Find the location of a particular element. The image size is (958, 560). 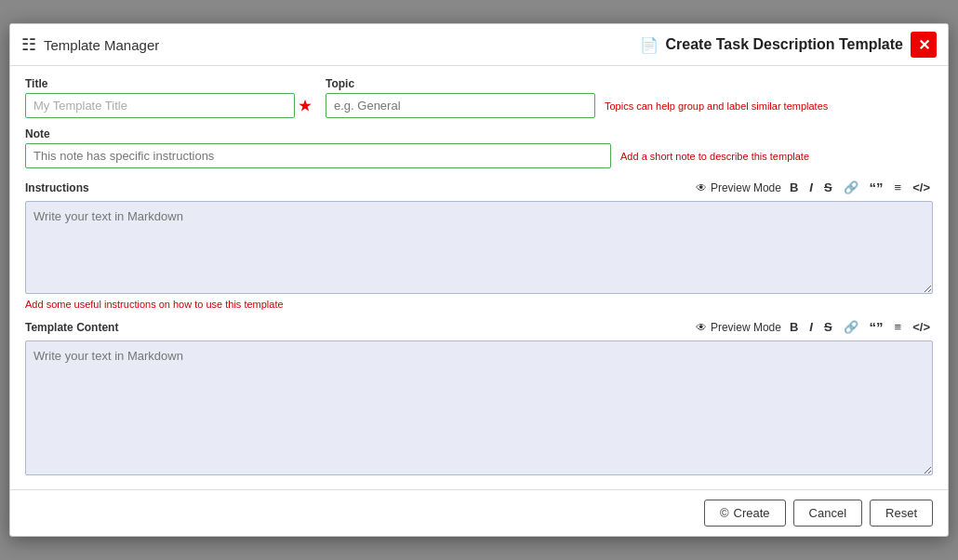

title-input is located at coordinates (160, 106).